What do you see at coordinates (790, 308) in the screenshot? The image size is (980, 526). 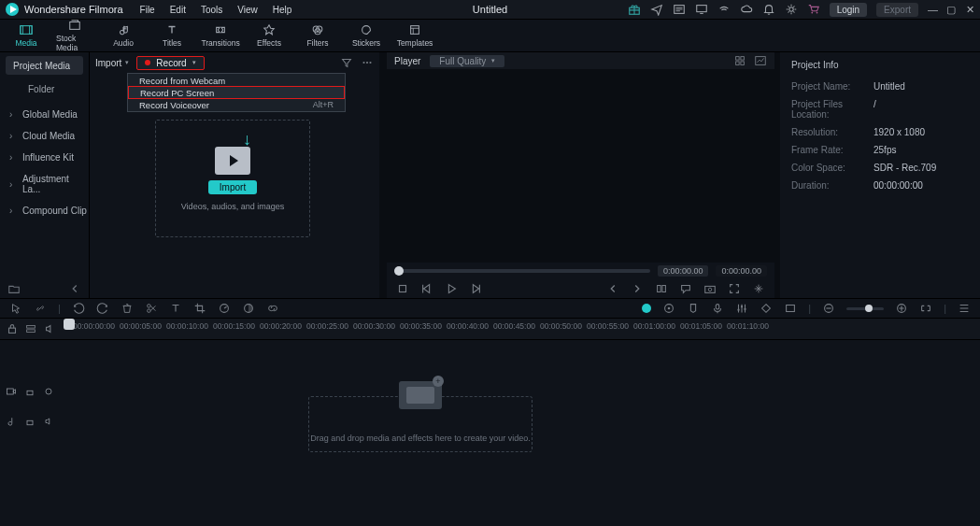 I see `tl-render-icon` at bounding box center [790, 308].